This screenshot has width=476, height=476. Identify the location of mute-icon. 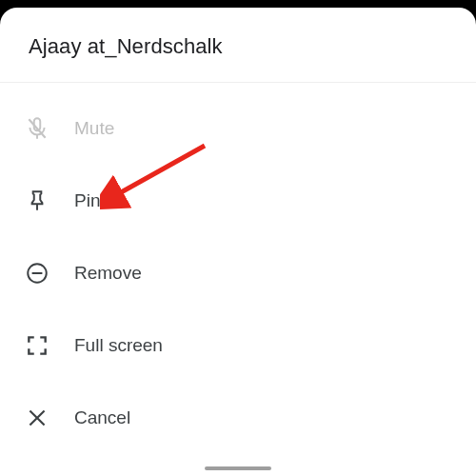
(37, 129).